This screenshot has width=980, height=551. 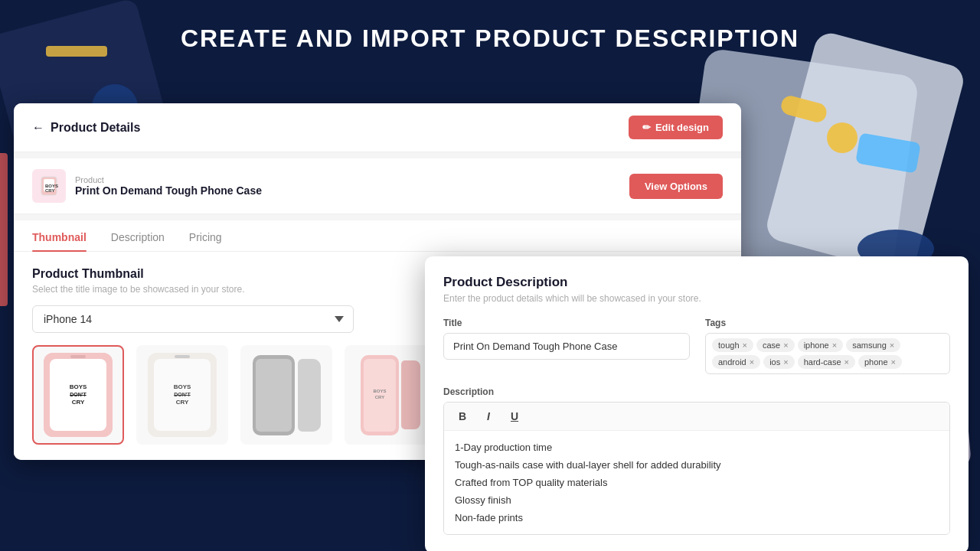 I want to click on back-arrow-icon: ←, so click(x=38, y=128).